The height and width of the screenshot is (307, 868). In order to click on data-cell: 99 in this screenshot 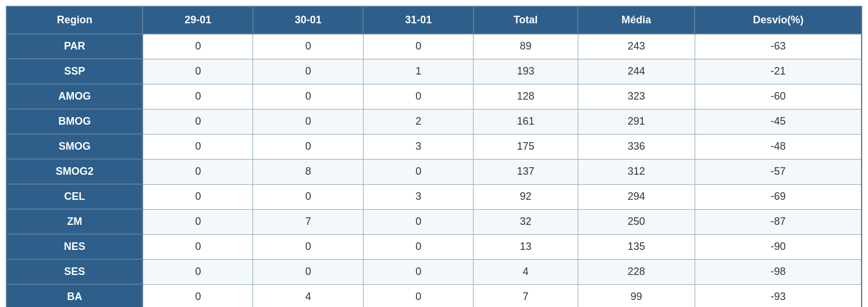, I will do `click(636, 296)`.